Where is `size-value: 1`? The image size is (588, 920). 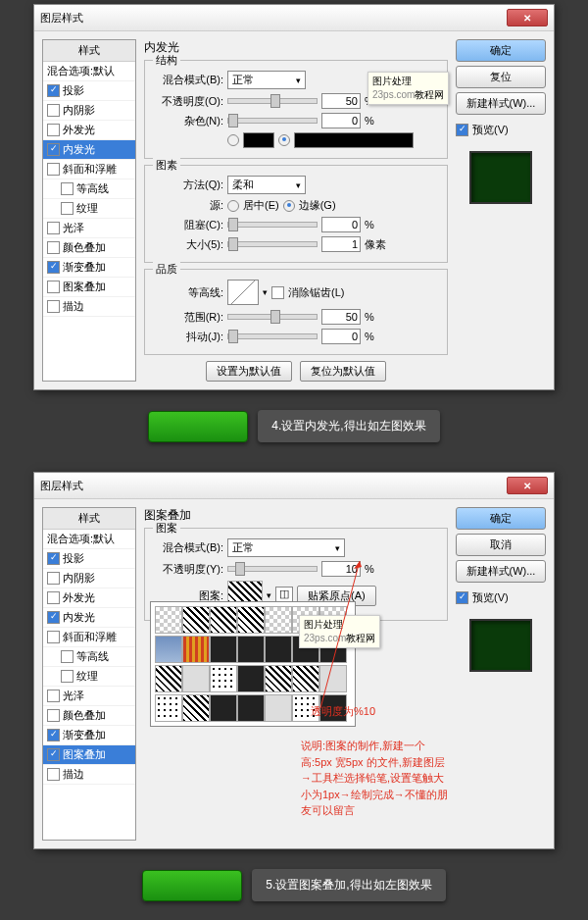
size-value: 1 is located at coordinates (341, 244).